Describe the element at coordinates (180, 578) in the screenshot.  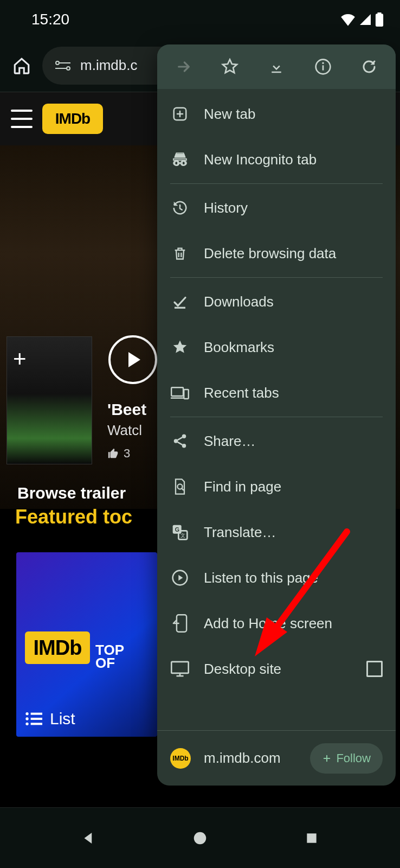
I see `play-circle-icon` at that location.